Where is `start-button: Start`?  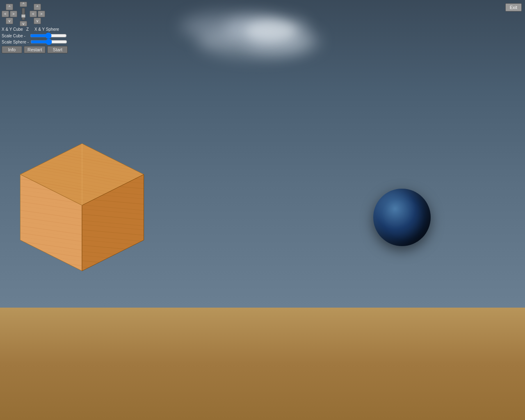
start-button: Start is located at coordinates (57, 50).